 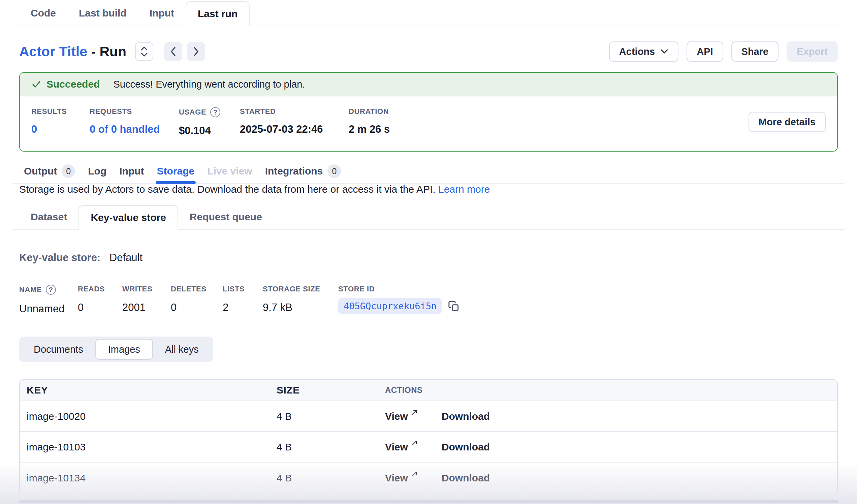 I want to click on filter-documents: Documents, so click(x=58, y=350).